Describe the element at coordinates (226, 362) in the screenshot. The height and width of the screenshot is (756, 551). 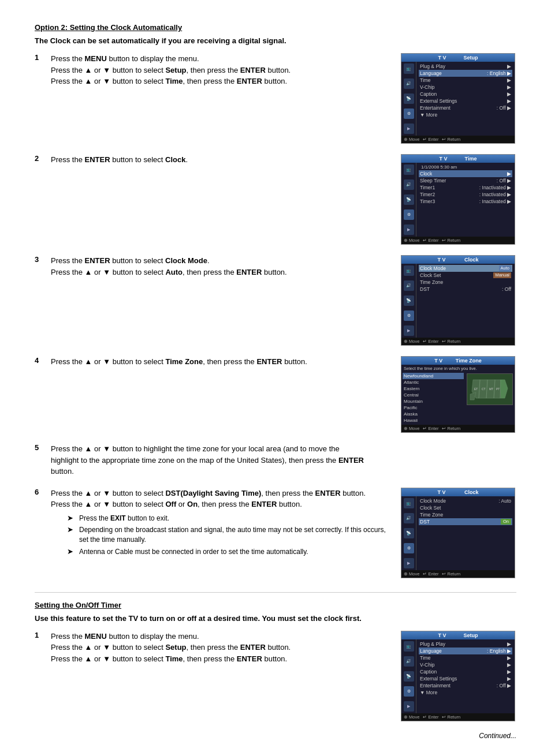
I see `step-4-content: Press the ▲ or ▼ button to select Time Z…` at that location.